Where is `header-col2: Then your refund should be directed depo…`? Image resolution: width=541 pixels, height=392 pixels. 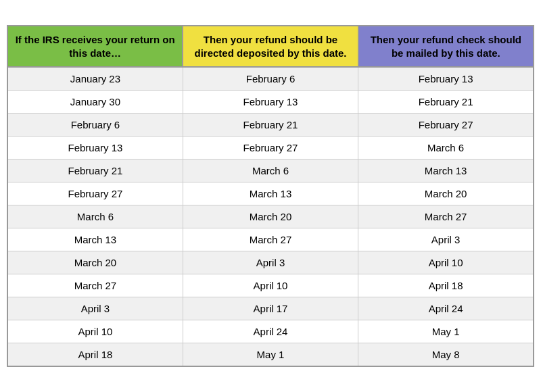 header-col2: Then your refund should be directed depo… is located at coordinates (270, 46).